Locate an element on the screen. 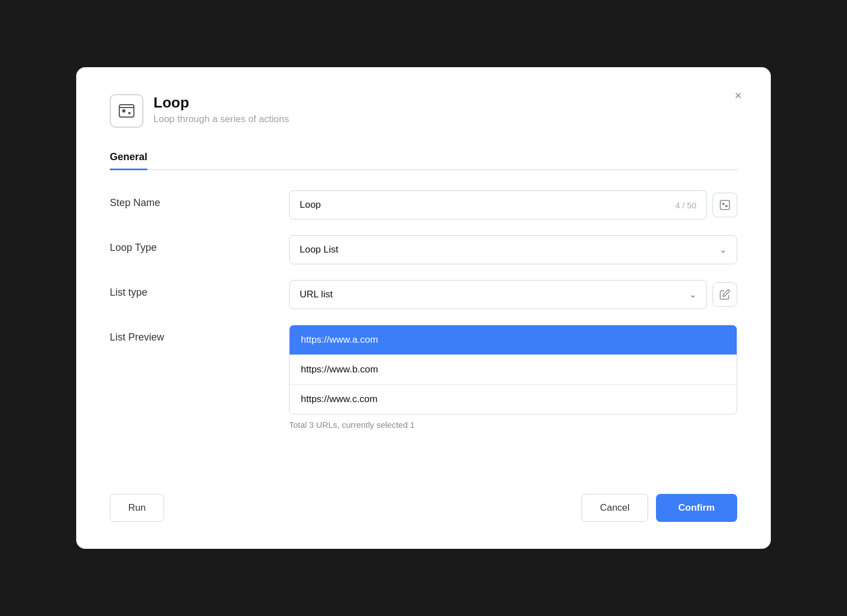 The height and width of the screenshot is (616, 847). list-preview-row: List Preview https://www.a.com https://w… is located at coordinates (424, 377).